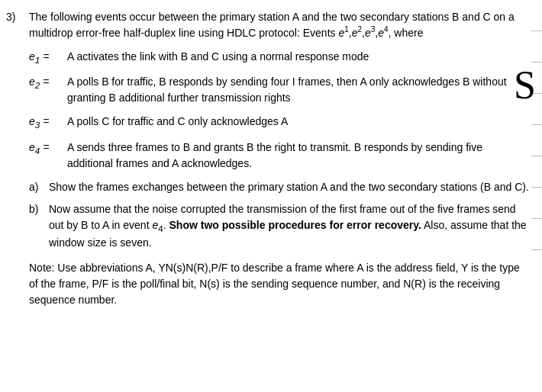 Image resolution: width=542 pixels, height=392 pixels. I want to click on scrollbar, so click(537, 196).